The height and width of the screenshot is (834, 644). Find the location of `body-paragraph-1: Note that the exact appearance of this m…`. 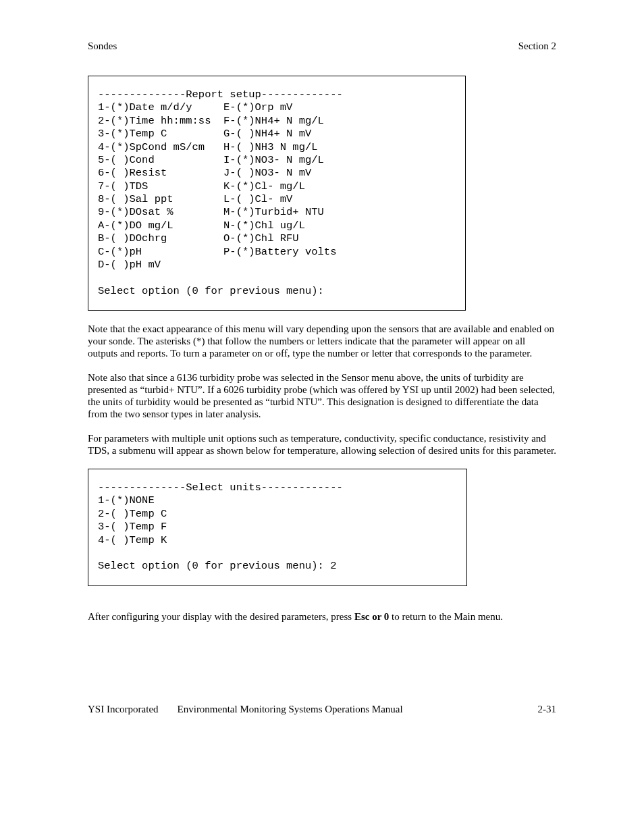

body-paragraph-1: Note that the exact appearance of this m… is located at coordinates (322, 341).